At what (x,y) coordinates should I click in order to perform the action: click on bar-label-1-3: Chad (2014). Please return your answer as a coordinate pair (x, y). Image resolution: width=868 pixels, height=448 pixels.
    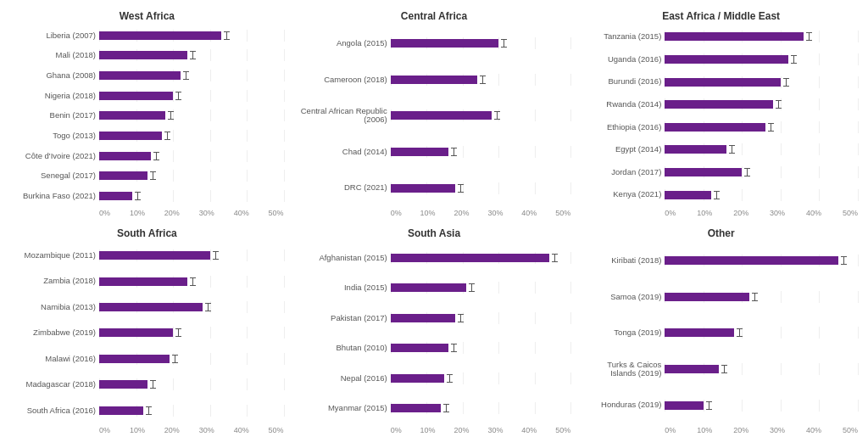
    Looking at the image, I should click on (344, 152).